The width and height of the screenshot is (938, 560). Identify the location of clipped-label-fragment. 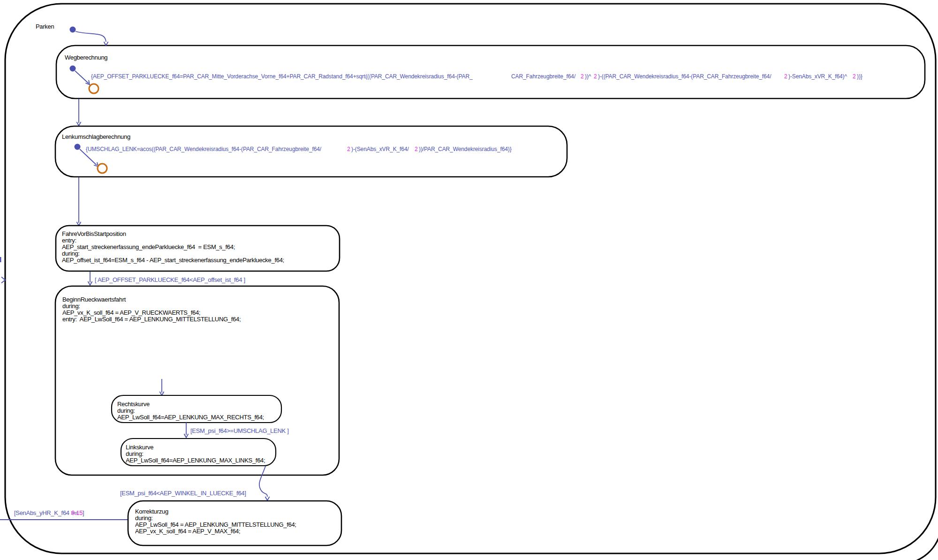
(1, 260).